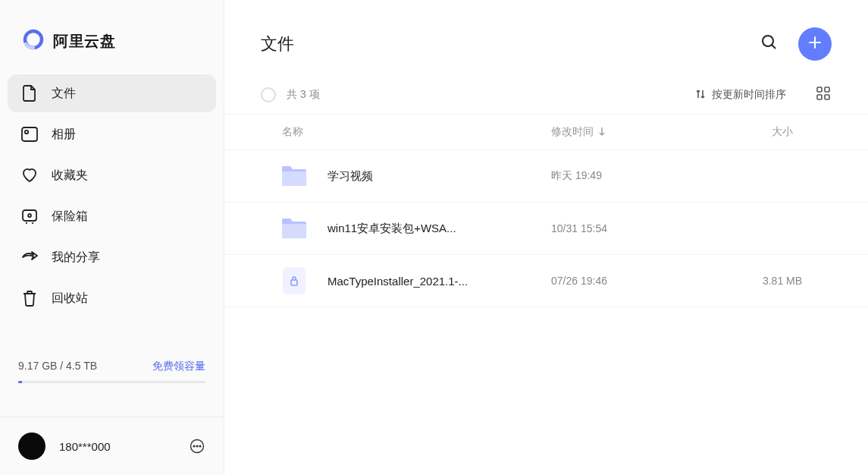 The height and width of the screenshot is (475, 868). Describe the element at coordinates (642, 281) in the screenshot. I see `file-time: 07/26 19:46` at that location.